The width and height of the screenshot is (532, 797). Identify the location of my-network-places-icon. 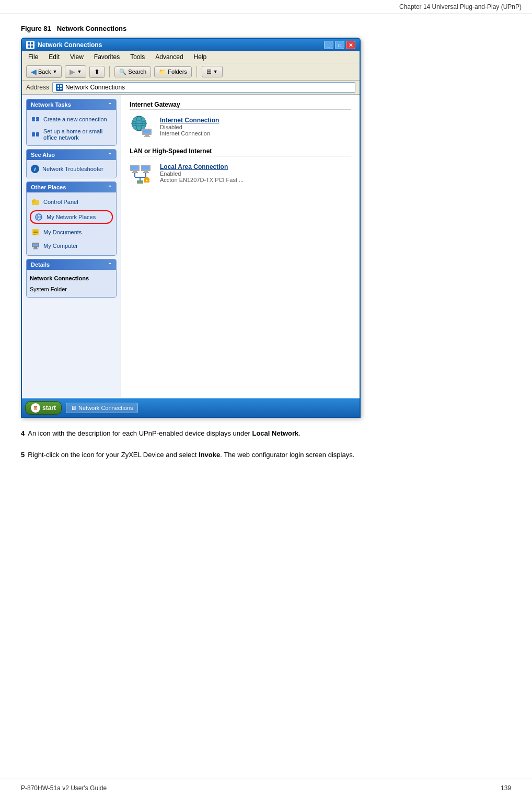
(39, 217).